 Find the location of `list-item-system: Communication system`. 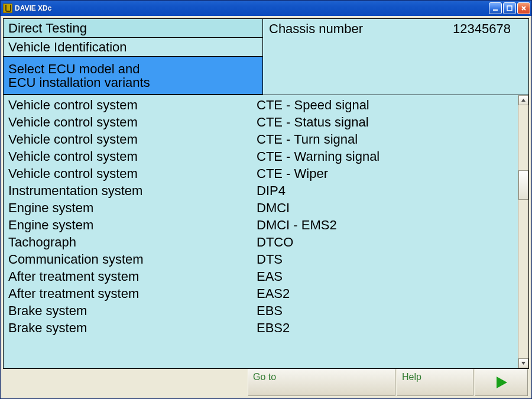

list-item-system: Communication system is located at coordinates (132, 259).